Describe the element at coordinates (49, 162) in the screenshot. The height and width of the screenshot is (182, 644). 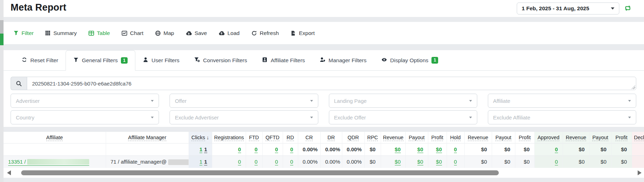
I see `affiliate-link: 13351 /` at that location.